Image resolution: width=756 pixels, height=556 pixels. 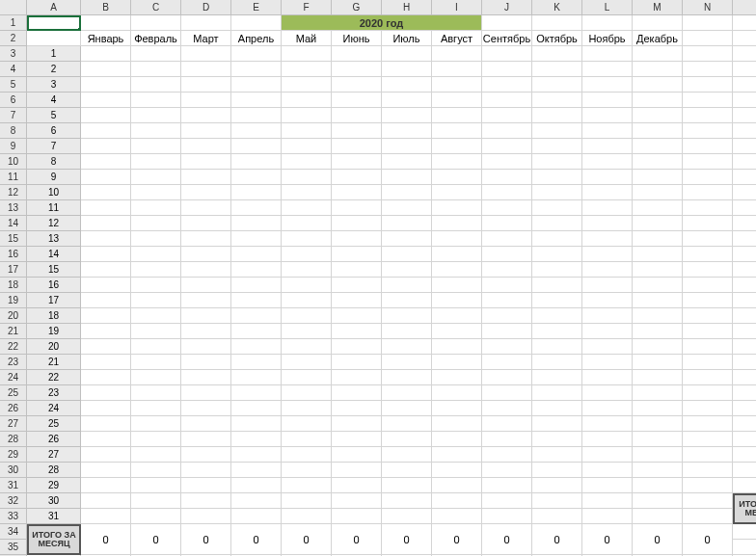 I want to click on cell-N7, so click(x=708, y=116).